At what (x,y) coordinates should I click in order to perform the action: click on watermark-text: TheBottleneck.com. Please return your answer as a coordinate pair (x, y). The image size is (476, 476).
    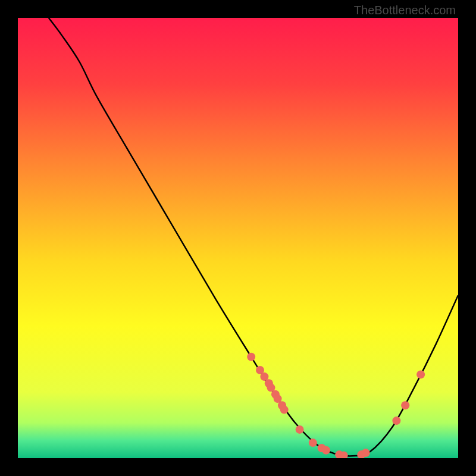
    Looking at the image, I should click on (405, 11).